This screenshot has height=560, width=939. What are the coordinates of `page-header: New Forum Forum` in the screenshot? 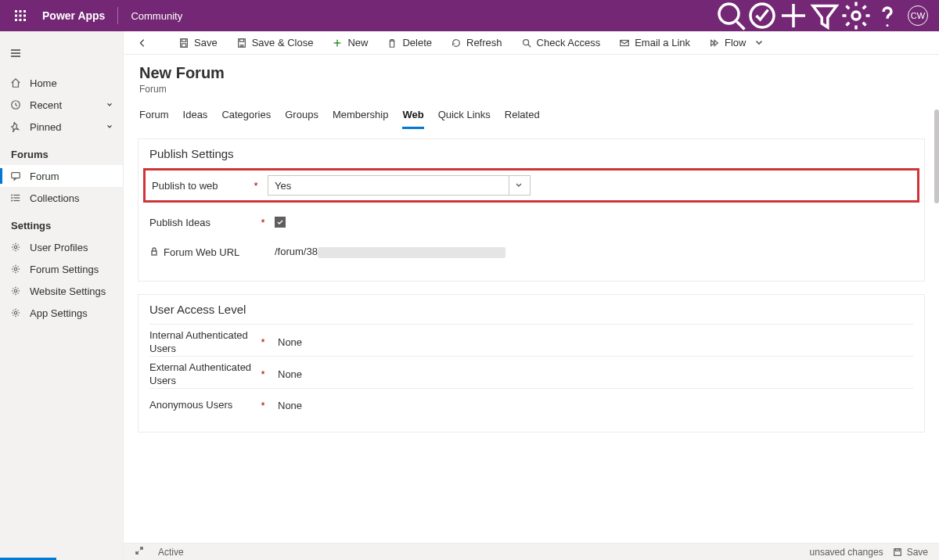 It's located at (531, 75).